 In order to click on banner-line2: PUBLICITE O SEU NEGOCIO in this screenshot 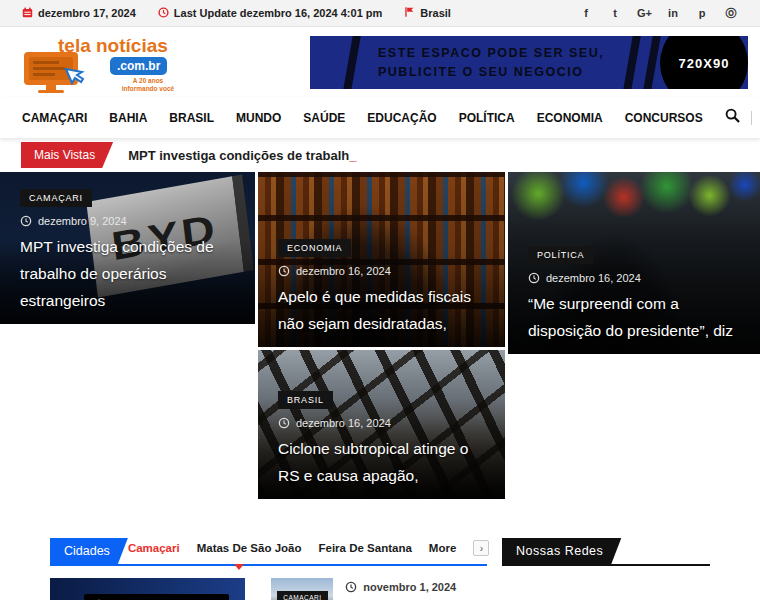, I will do `click(491, 72)`.